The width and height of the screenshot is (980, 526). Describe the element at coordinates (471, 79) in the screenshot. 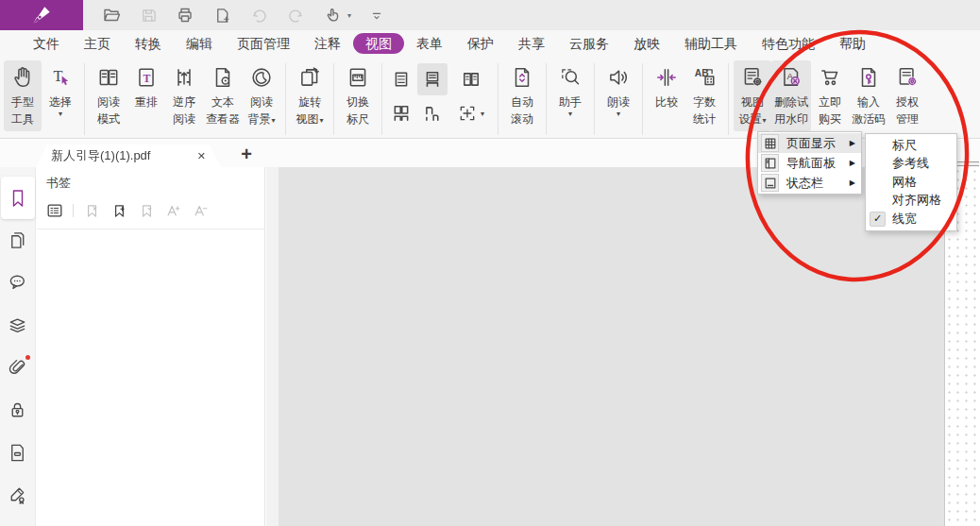

I see `layout-facing-button` at that location.